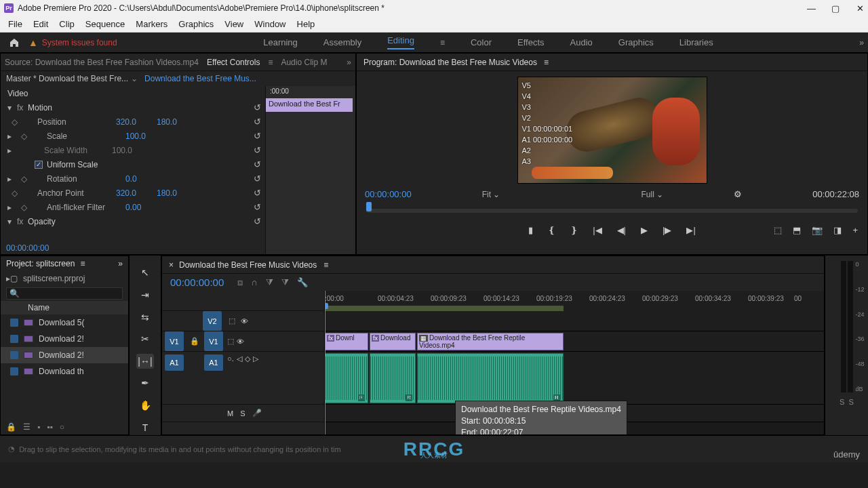 This screenshot has width=868, height=488. What do you see at coordinates (201, 79) in the screenshot?
I see `ec-clip-label: Download the Best Free Mus...` at bounding box center [201, 79].